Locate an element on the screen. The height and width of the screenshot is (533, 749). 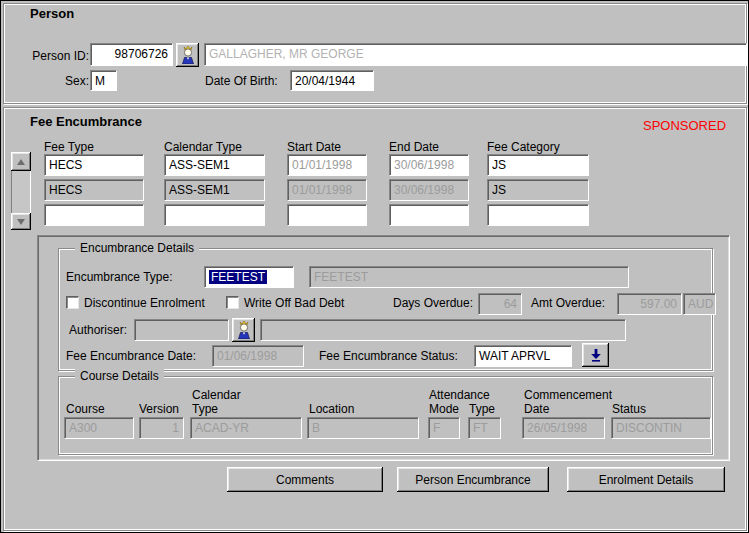
amt-overdue-label: Amt Overdue: is located at coordinates (568, 303).